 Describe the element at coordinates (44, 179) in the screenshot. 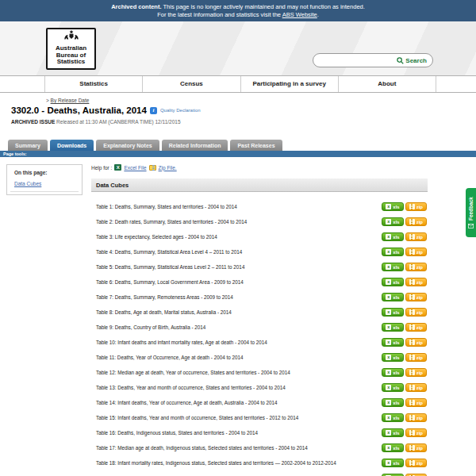

I see `on-this-page-box: On this page: Data Cubes` at that location.